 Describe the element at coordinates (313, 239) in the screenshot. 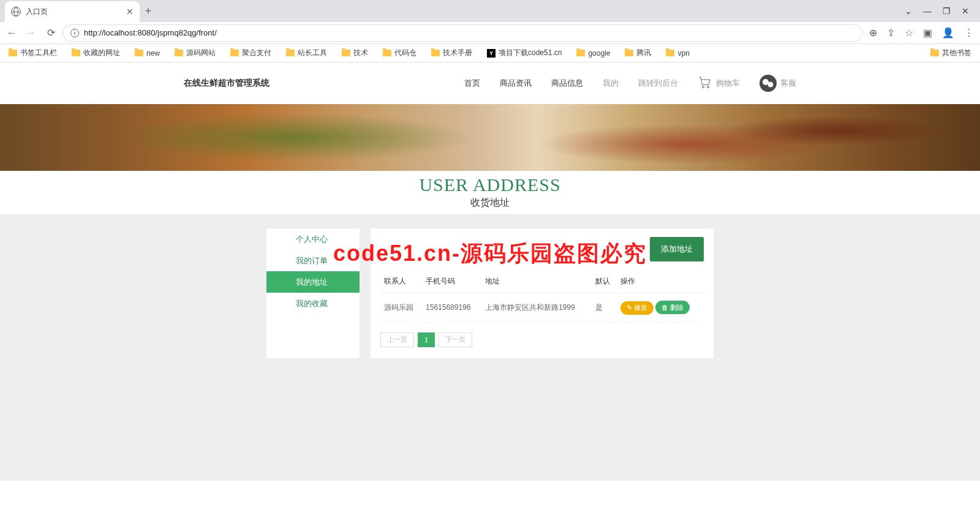

I see `sidebar-item-profile: 个人中心` at that location.